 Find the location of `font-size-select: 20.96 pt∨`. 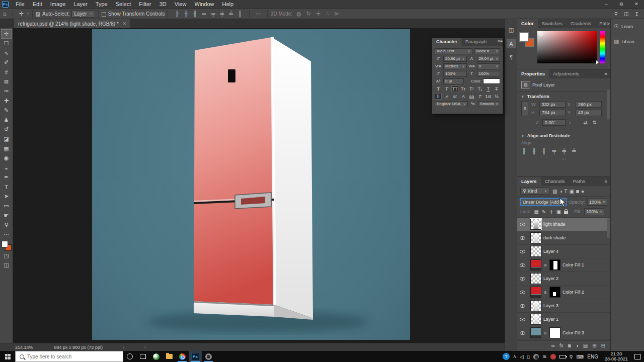

font-size-select: 20.96 pt∨ is located at coordinates (455, 59).